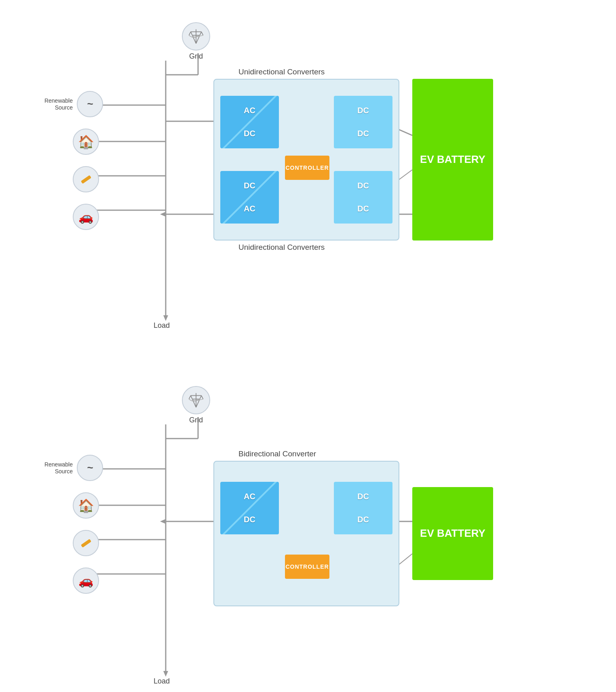  I want to click on diagram1-controller: CONTROLLER, so click(307, 168).